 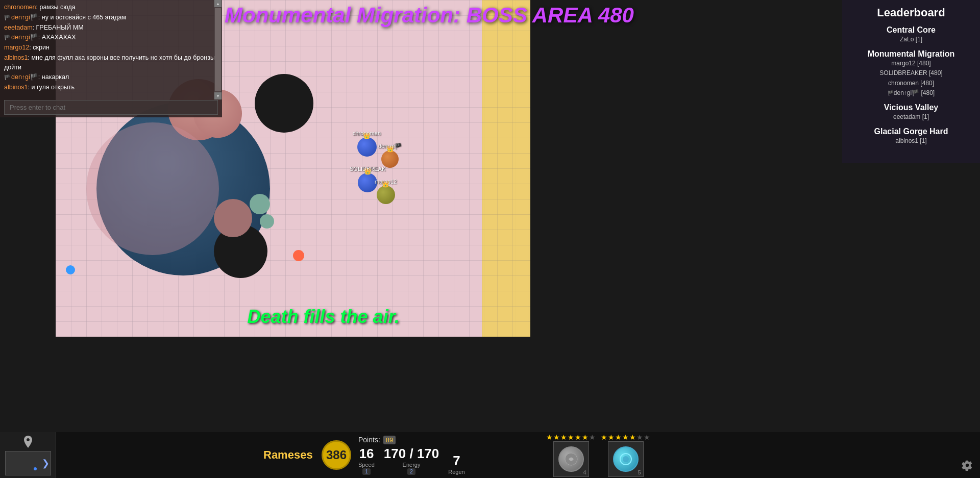 I want to click on hud-points-label: Points:, so click(x=370, y=440).